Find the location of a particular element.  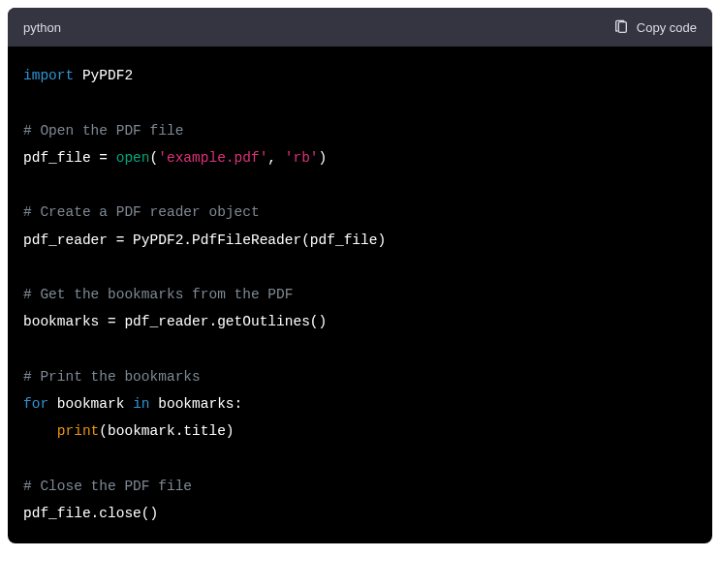

code-token: ) is located at coordinates (324, 158).